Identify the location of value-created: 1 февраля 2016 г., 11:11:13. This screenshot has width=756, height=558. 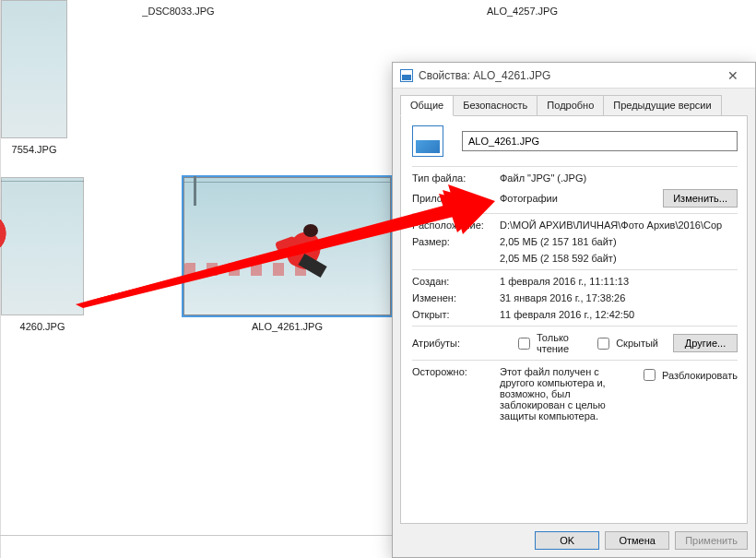
(619, 281).